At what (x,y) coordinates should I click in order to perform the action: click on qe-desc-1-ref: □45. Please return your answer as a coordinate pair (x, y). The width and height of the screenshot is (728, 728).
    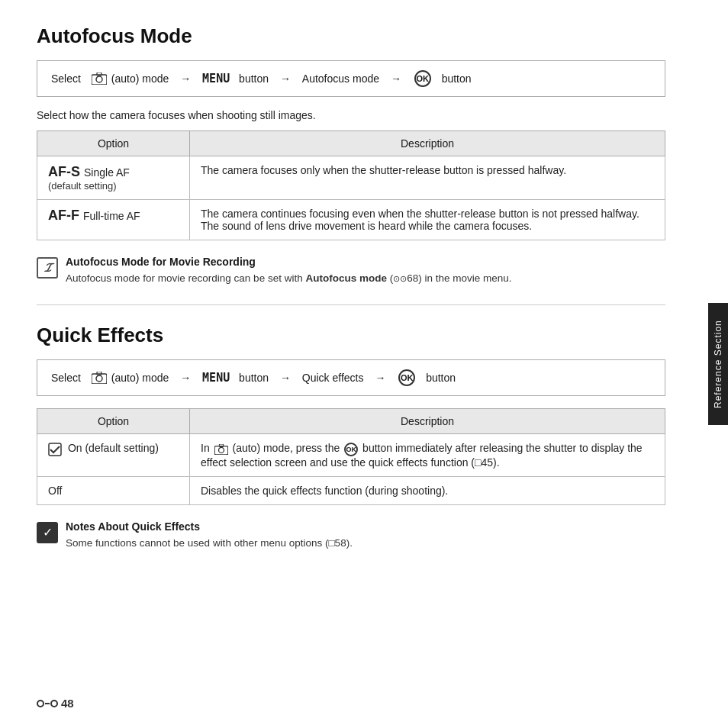
    Looking at the image, I should click on (484, 462).